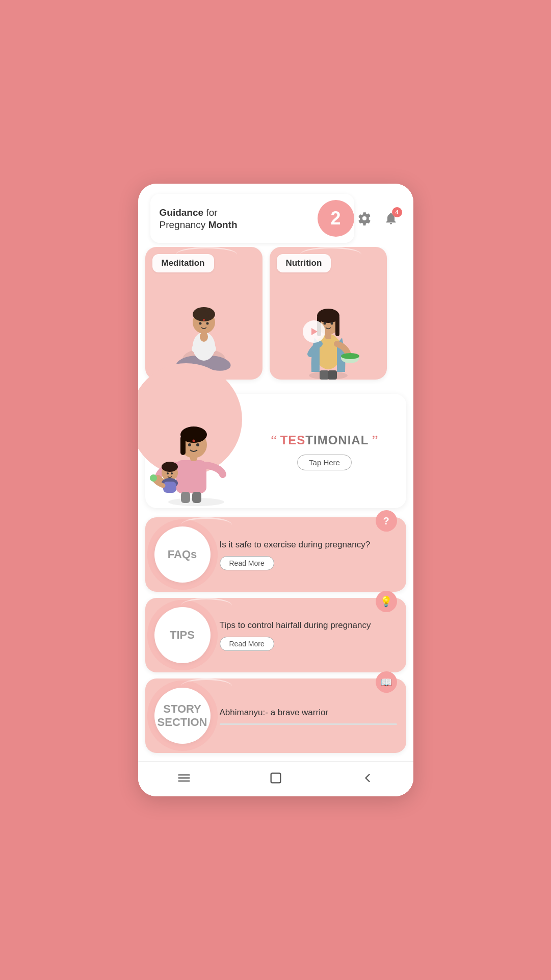  I want to click on testimonial-section: “ TESTIMONIAL ” Tap Here, so click(276, 451).